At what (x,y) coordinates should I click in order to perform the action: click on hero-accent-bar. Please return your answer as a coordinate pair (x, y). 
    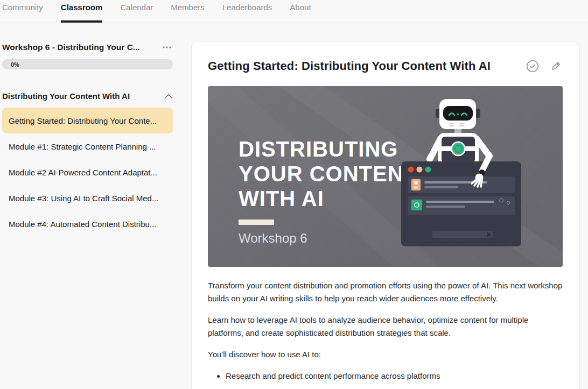
    Looking at the image, I should click on (256, 222).